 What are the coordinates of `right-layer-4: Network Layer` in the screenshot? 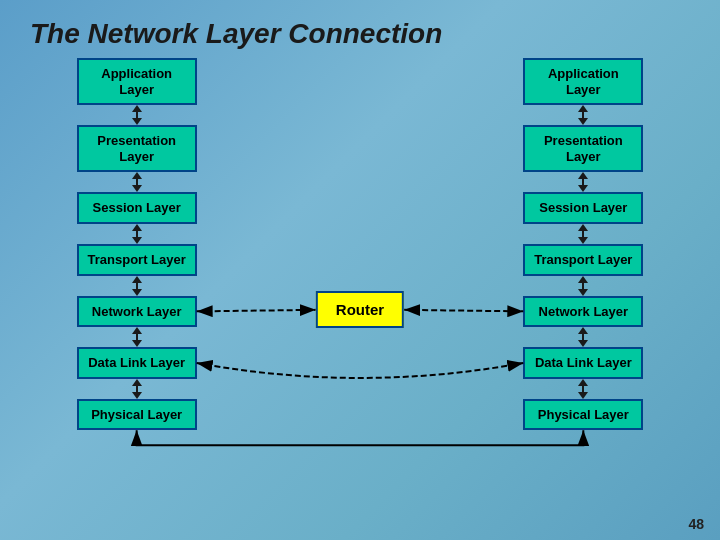 It's located at (583, 322).